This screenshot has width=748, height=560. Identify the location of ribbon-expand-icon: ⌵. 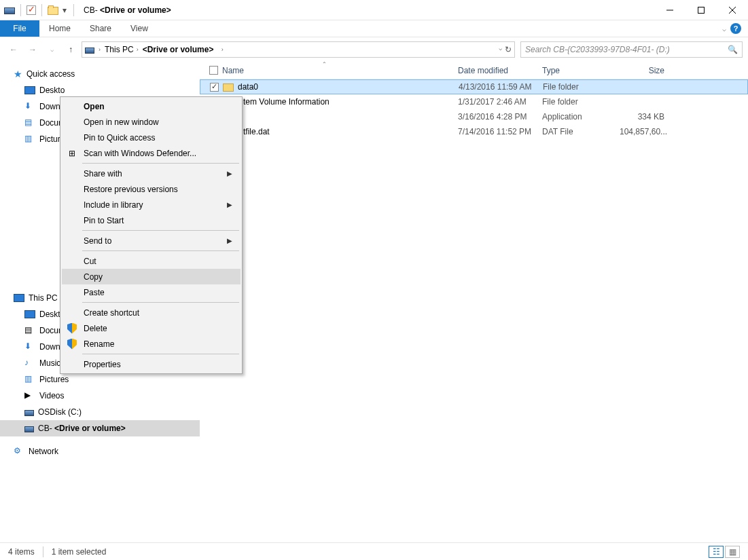
(724, 29).